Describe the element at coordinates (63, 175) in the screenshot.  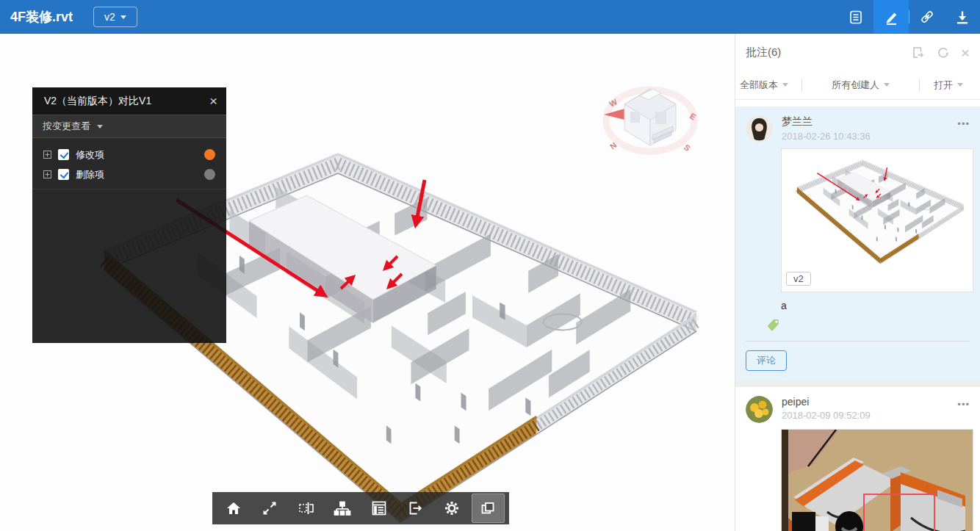
I see `checkbox-deleted` at that location.